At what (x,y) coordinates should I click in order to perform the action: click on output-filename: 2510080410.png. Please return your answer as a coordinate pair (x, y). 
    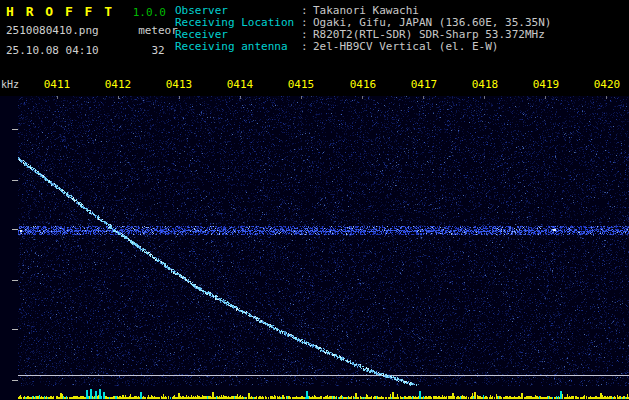
    Looking at the image, I should click on (71, 34).